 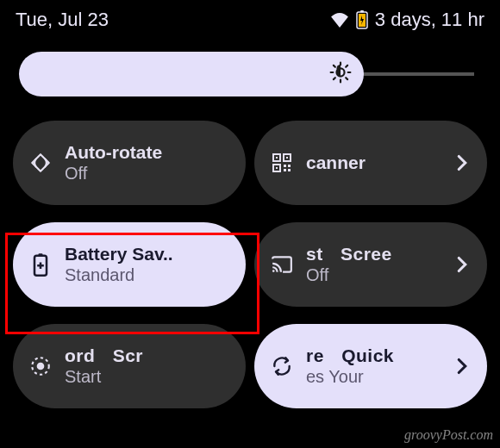 I want to click on battery-icon, so click(x=362, y=20).